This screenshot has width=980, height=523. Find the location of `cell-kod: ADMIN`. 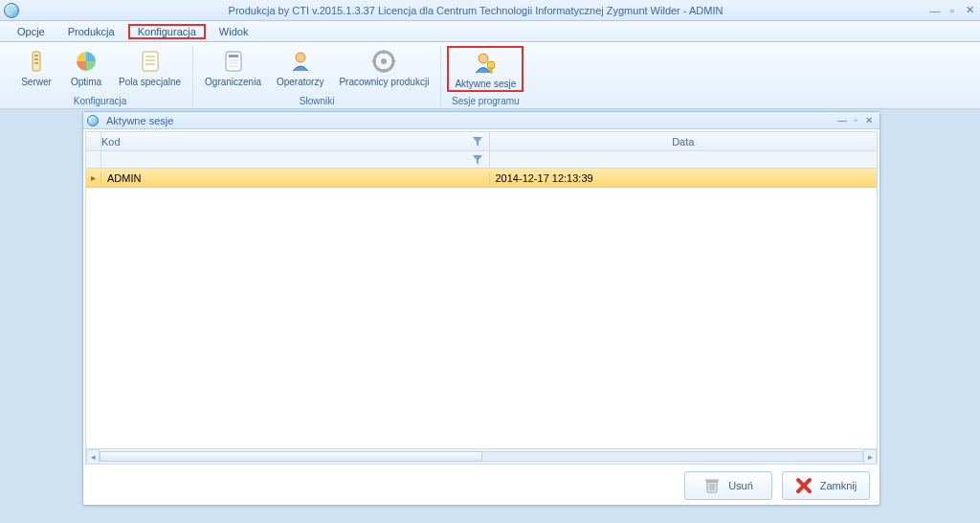

cell-kod: ADMIN is located at coordinates (296, 178).